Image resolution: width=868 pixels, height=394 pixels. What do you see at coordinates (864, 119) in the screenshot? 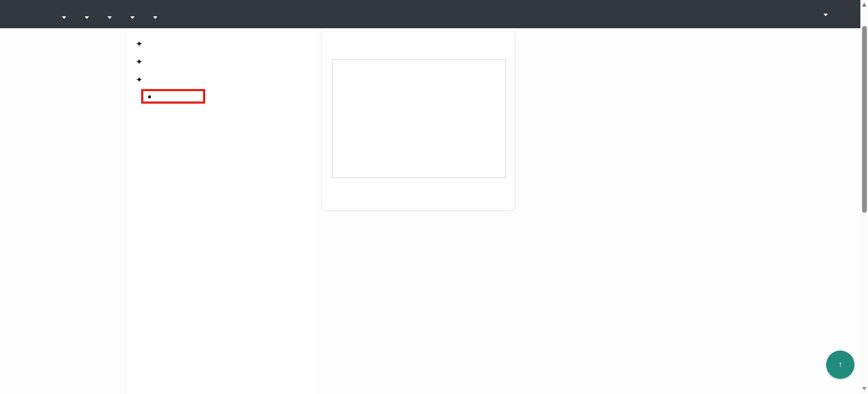
I see `scrollbar-thumb` at bounding box center [864, 119].